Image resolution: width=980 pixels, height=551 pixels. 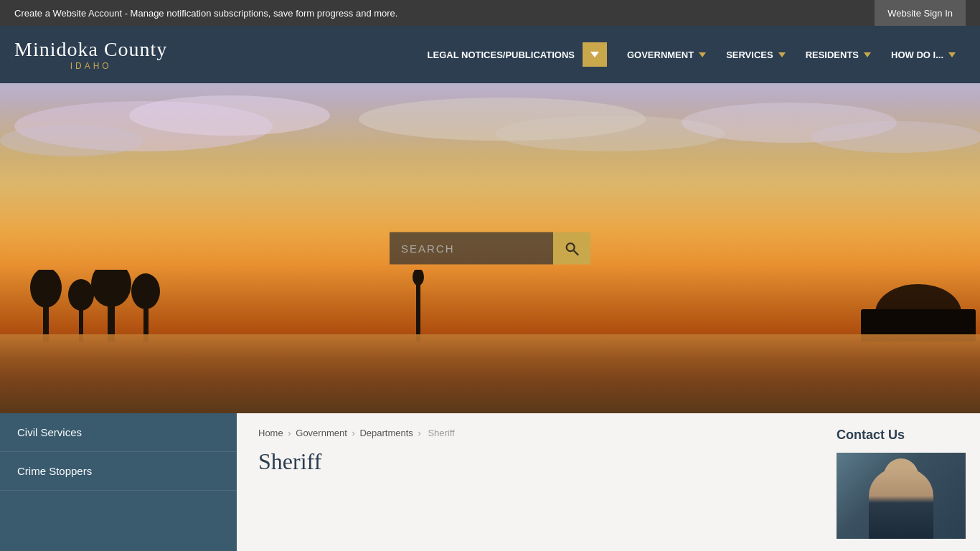 What do you see at coordinates (321, 433) in the screenshot?
I see `breadcrumb-government: Government` at bounding box center [321, 433].